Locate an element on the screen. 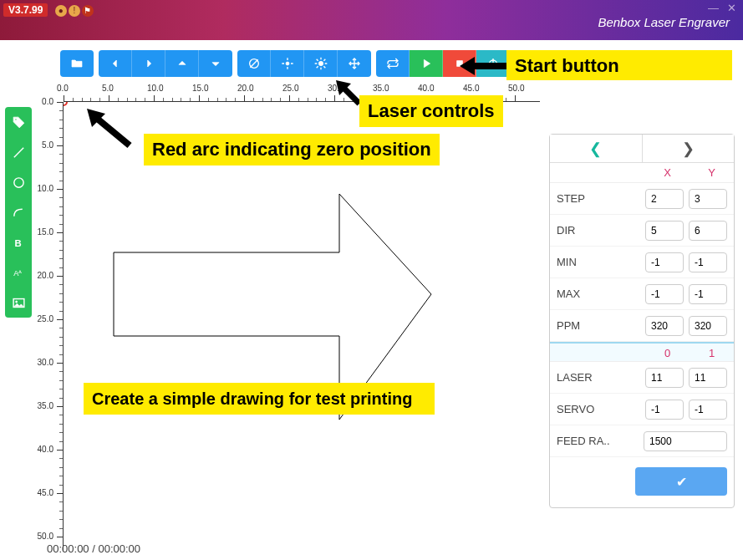 This screenshot has height=560, width=743. info-icon: ! is located at coordinates (74, 11).